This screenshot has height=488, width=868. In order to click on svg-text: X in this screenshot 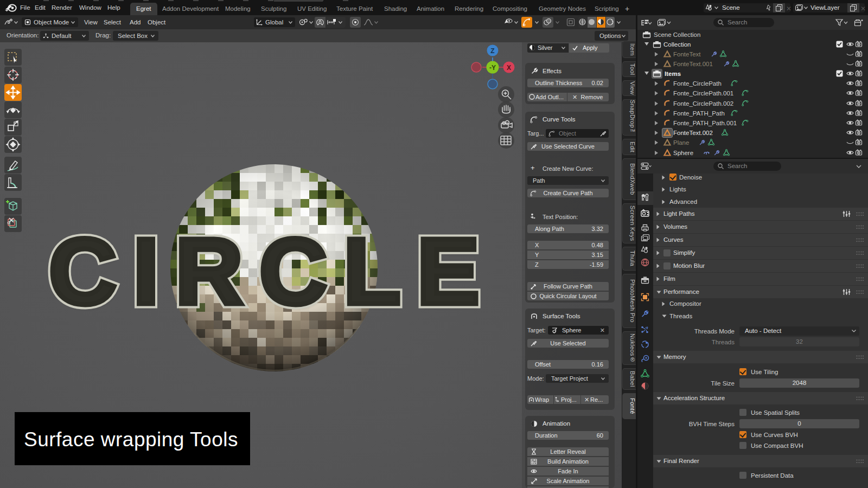, I will do `click(509, 68)`.